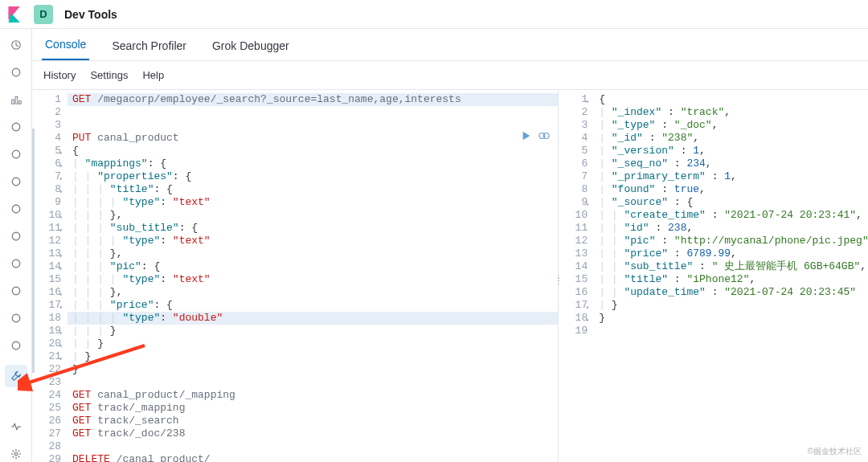 This screenshot has height=462, width=868. I want to click on sub-tab-bar: HistorySettingsHelp, so click(450, 76).